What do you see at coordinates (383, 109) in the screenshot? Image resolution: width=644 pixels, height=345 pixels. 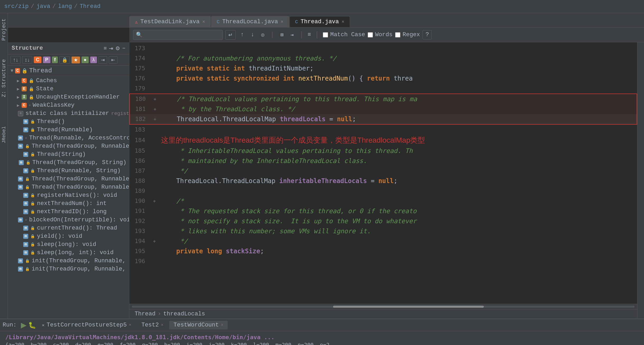 I see `code-line-181: 181 ◆ * by the ThreadLocal class. */` at bounding box center [383, 109].